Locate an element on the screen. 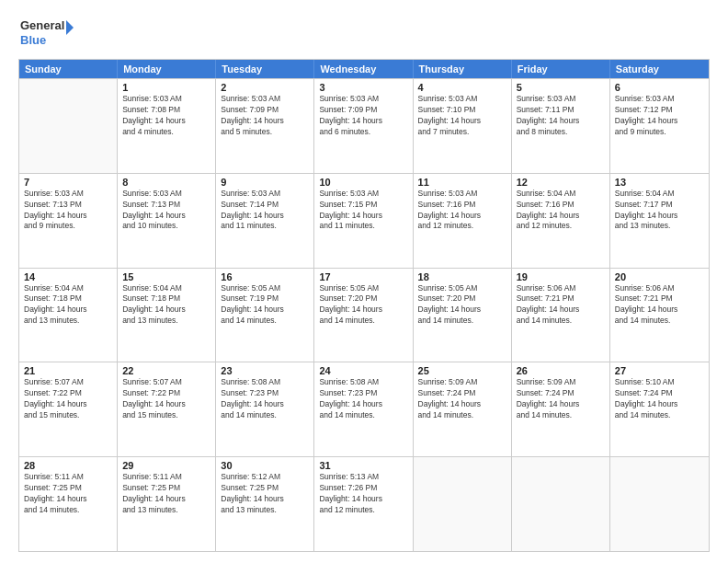  svg-text: General is located at coordinates (42, 26).